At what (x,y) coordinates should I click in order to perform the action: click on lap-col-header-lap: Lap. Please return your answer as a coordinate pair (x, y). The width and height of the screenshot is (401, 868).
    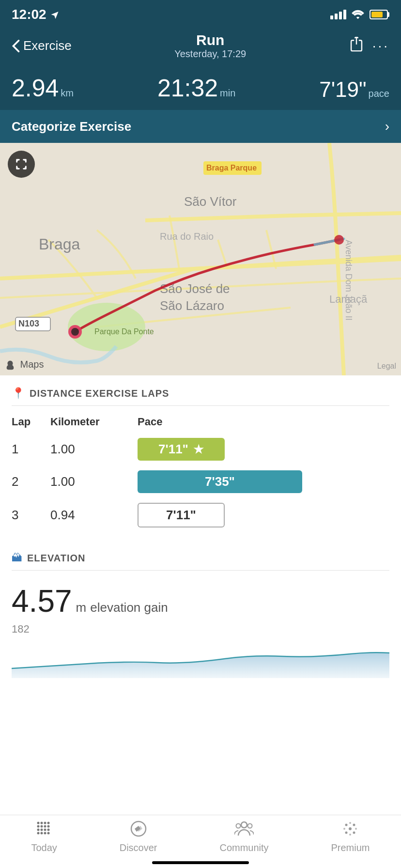
    Looking at the image, I should click on (31, 422).